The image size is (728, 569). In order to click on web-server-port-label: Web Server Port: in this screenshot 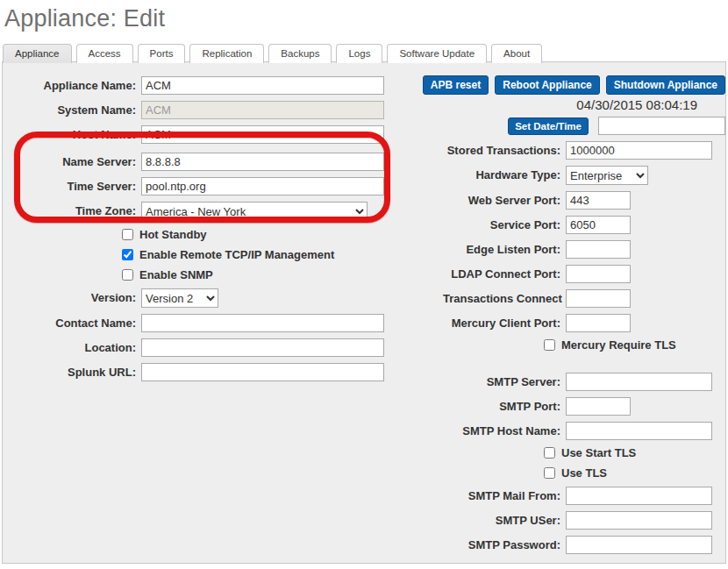, I will do `click(502, 201)`.